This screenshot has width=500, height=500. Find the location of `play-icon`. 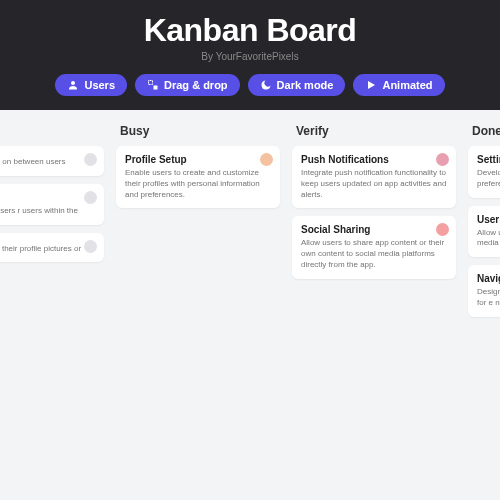

play-icon is located at coordinates (371, 85).